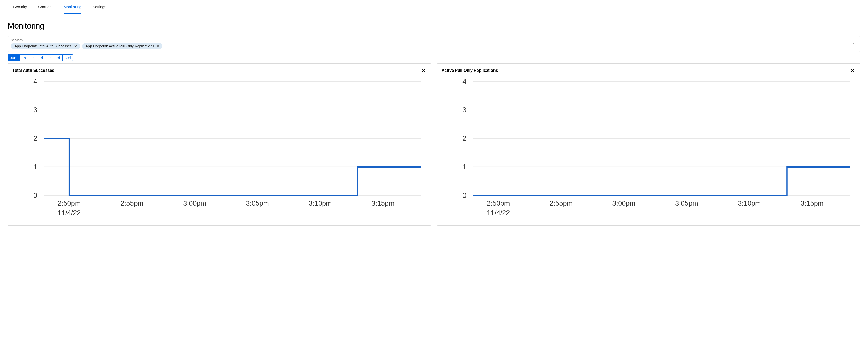 This screenshot has width=868, height=362. Describe the element at coordinates (661, 182) in the screenshot. I see `chart-series-line` at that location.